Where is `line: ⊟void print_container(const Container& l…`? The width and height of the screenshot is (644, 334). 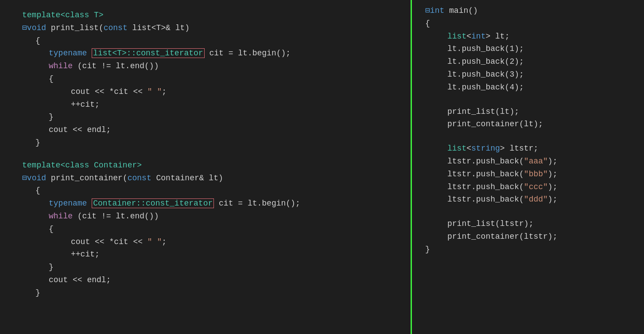
line: ⊟void print_container(const Container& l… is located at coordinates (216, 178).